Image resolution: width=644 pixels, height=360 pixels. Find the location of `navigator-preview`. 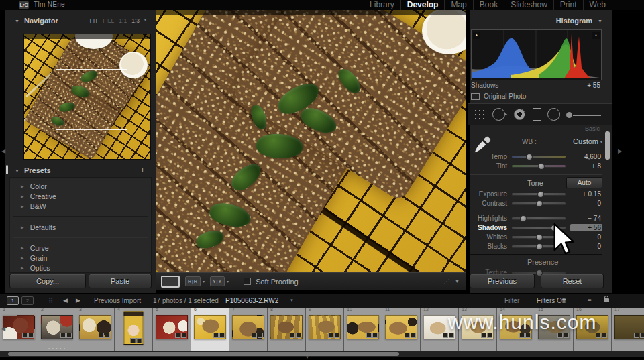

navigator-preview is located at coordinates (87, 97).